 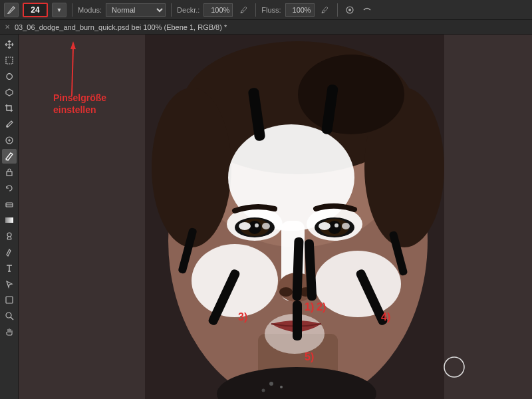 I want to click on tool-crop, so click(x=9, y=108).